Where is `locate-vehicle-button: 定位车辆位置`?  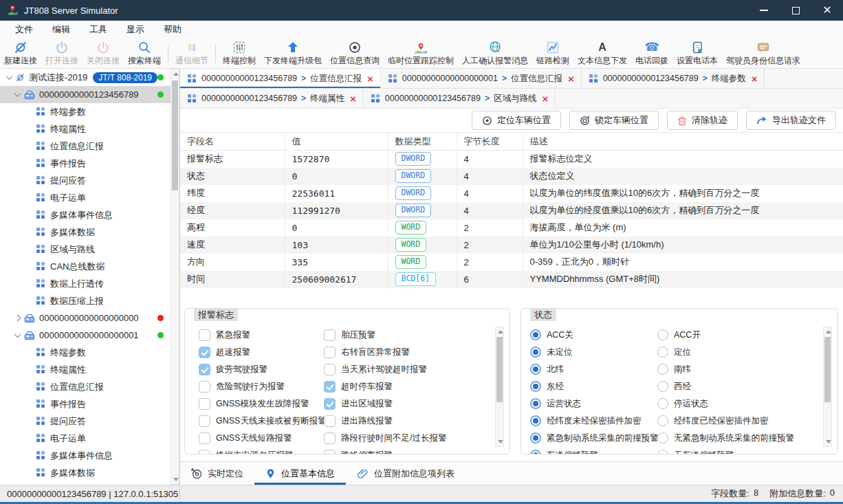
locate-vehicle-button: 定位车辆位置 is located at coordinates (516, 120).